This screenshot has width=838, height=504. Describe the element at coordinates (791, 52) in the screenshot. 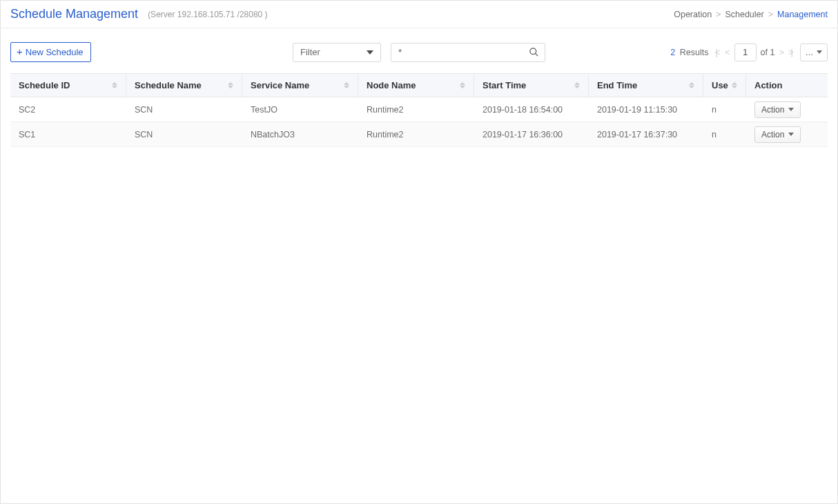

I see `page-last-icon: >|` at that location.